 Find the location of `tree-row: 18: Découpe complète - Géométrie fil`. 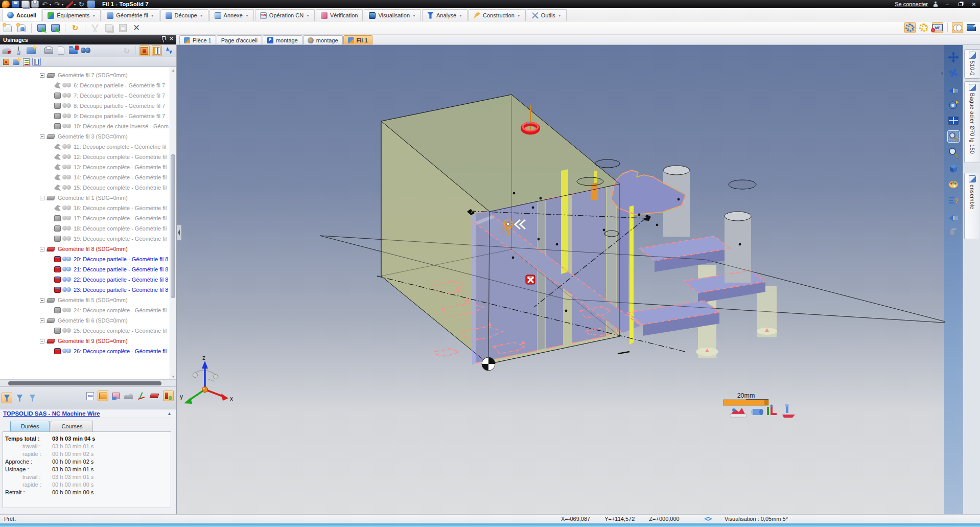

tree-row: 18: Découpe complète - Géométrie fil is located at coordinates (85, 228).